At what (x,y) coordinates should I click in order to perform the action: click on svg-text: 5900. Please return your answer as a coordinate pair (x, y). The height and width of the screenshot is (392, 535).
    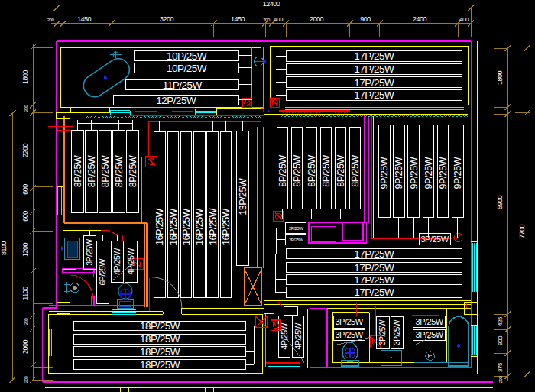
    Looking at the image, I should click on (500, 202).